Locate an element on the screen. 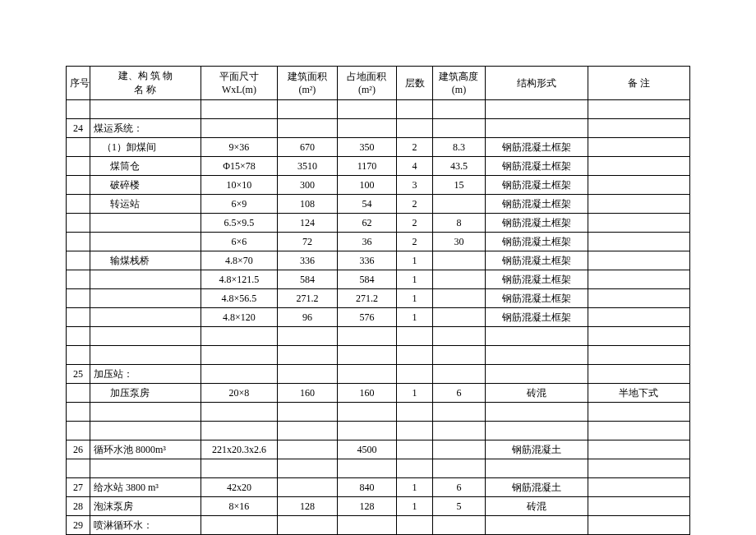 The image size is (756, 535). cell-land-area: 336 is located at coordinates (366, 261).